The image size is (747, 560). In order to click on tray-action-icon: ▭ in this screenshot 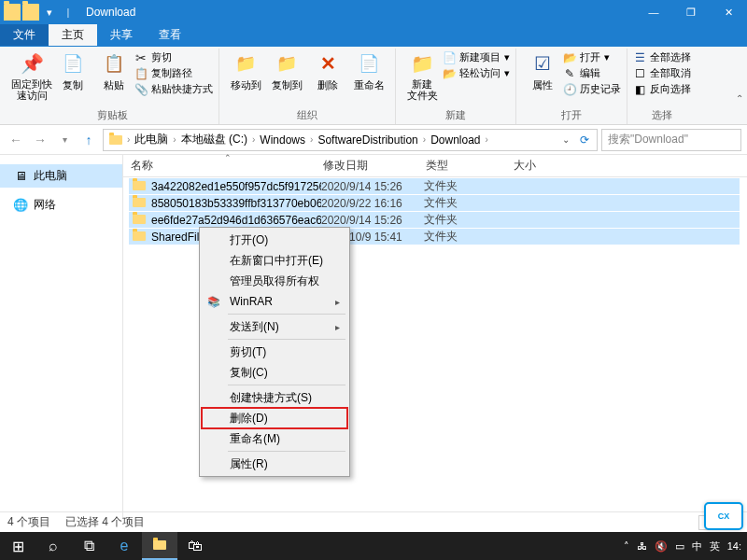, I will do `click(680, 547)`.